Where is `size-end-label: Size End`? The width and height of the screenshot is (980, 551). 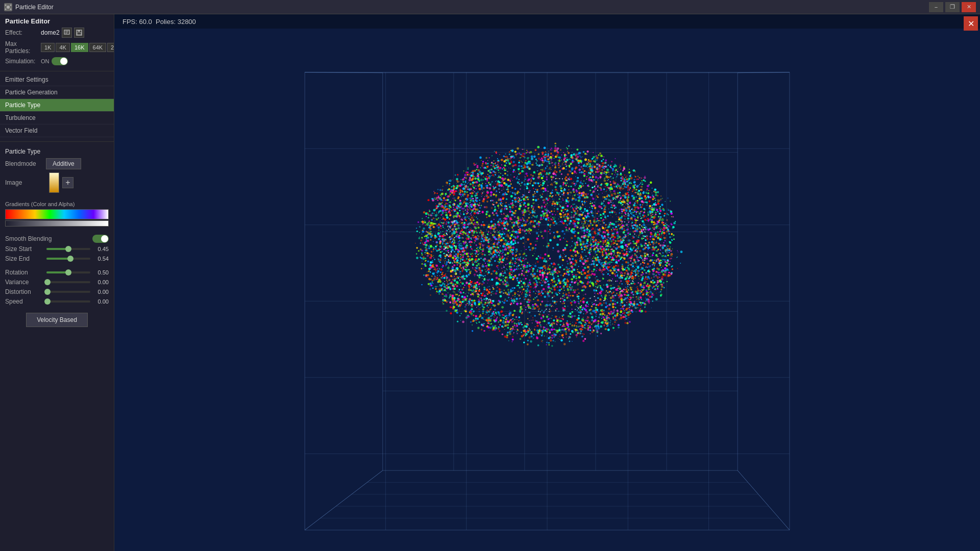
size-end-label: Size End is located at coordinates (24, 259).